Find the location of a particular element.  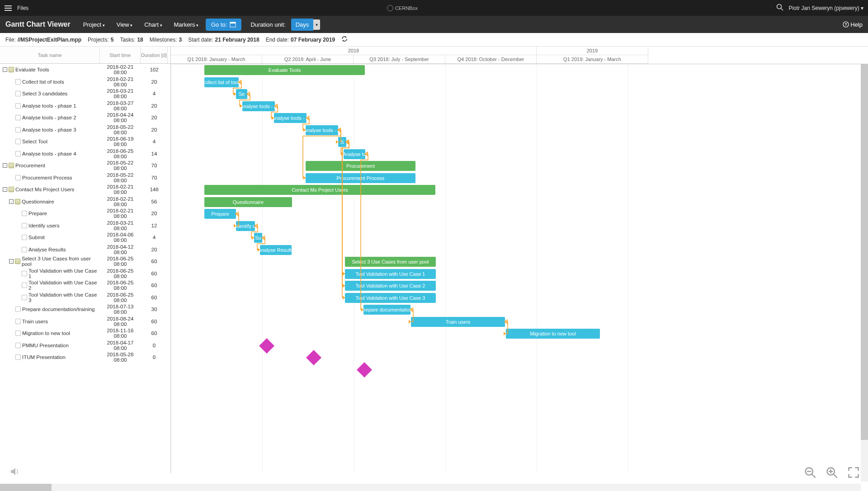

grid-row: Identify users 2018-03-21 08:00 12 is located at coordinates (85, 226).